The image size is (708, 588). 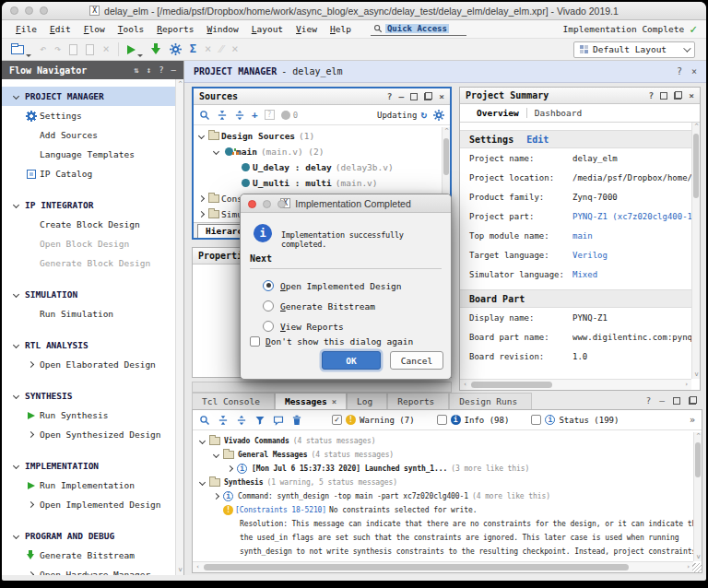 I want to click on source-tree-row: main (main.v) (2), so click(x=322, y=151).